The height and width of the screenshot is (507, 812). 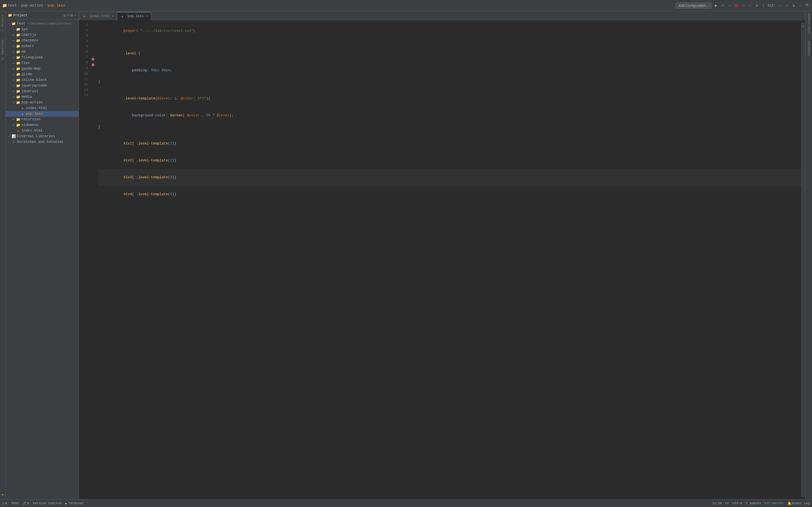 What do you see at coordinates (42, 35) in the screenshot?
I see `tree-item-chartjs: 📁 chartjs` at bounding box center [42, 35].